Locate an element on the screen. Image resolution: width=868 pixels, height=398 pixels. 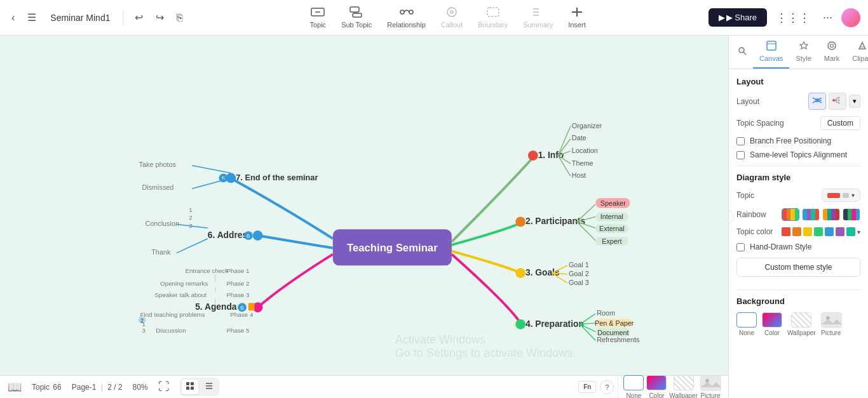
svg-text: Expert is located at coordinates (611, 241).